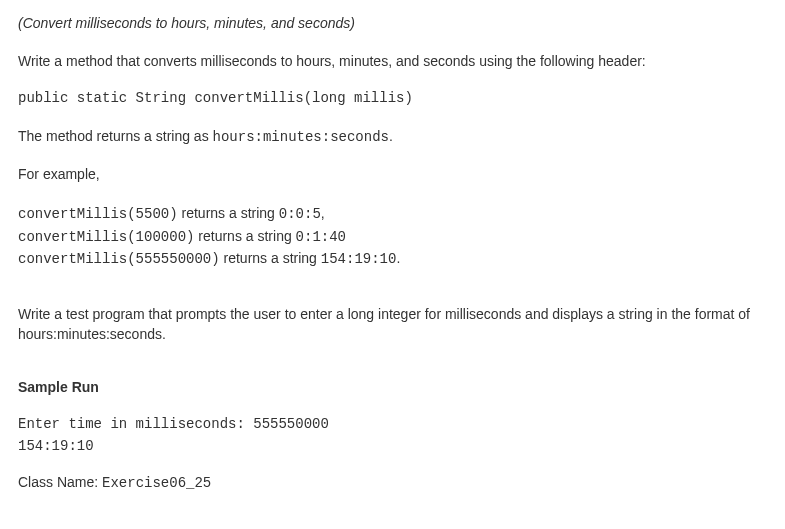 This screenshot has width=785, height=529. Describe the element at coordinates (98, 214) in the screenshot. I see `example1-call: convertMillis(5500)` at that location.